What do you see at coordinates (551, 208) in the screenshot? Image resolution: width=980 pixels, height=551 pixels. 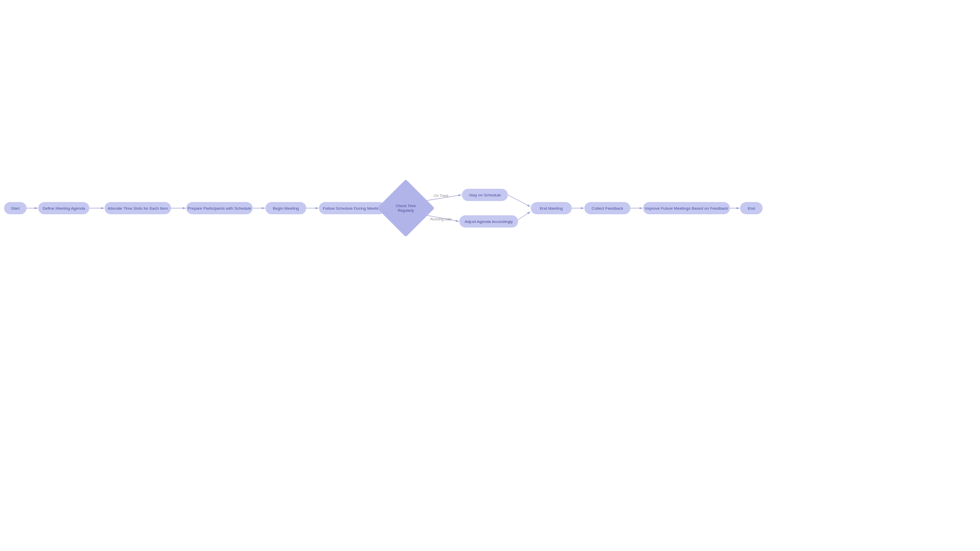 I see `node-endmeeting: End Meeting` at bounding box center [551, 208].